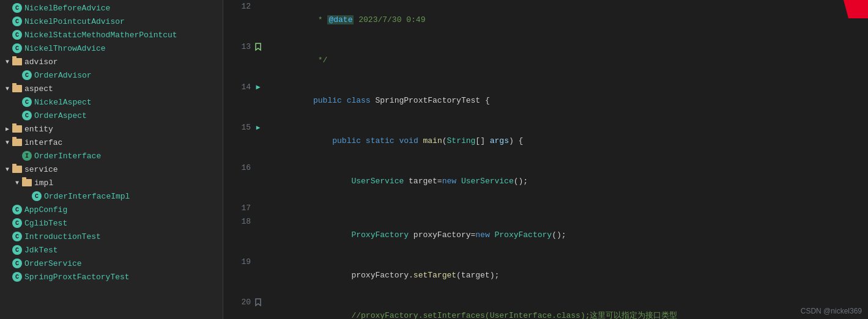 This screenshot has width=868, height=319. I want to click on line-number: 19, so click(237, 276).